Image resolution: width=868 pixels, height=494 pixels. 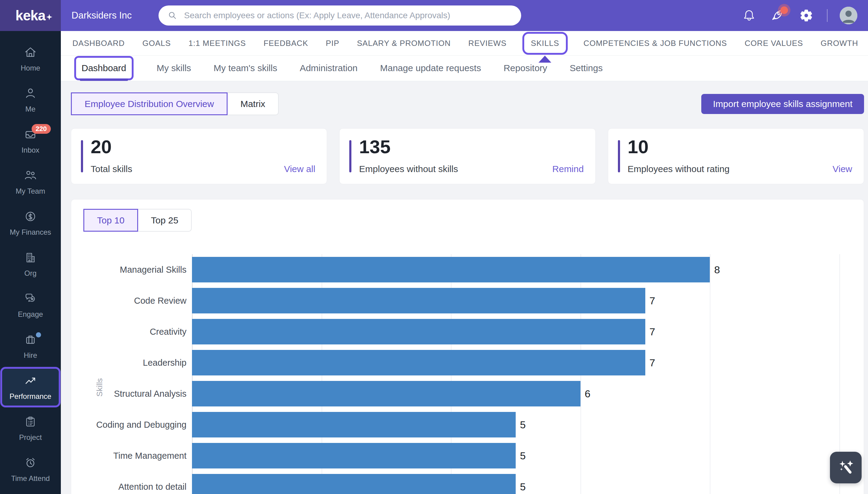 What do you see at coordinates (31, 259) in the screenshot?
I see `org-icon` at bounding box center [31, 259].